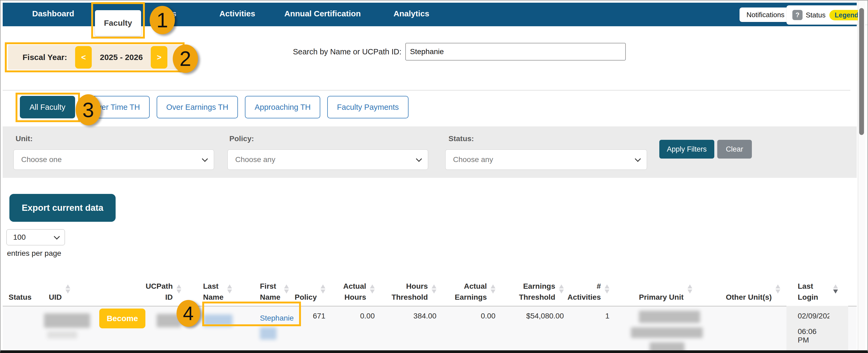 This screenshot has height=353, width=868. Describe the element at coordinates (593, 329) in the screenshot. I see `cell-activities-count: 1` at that location.